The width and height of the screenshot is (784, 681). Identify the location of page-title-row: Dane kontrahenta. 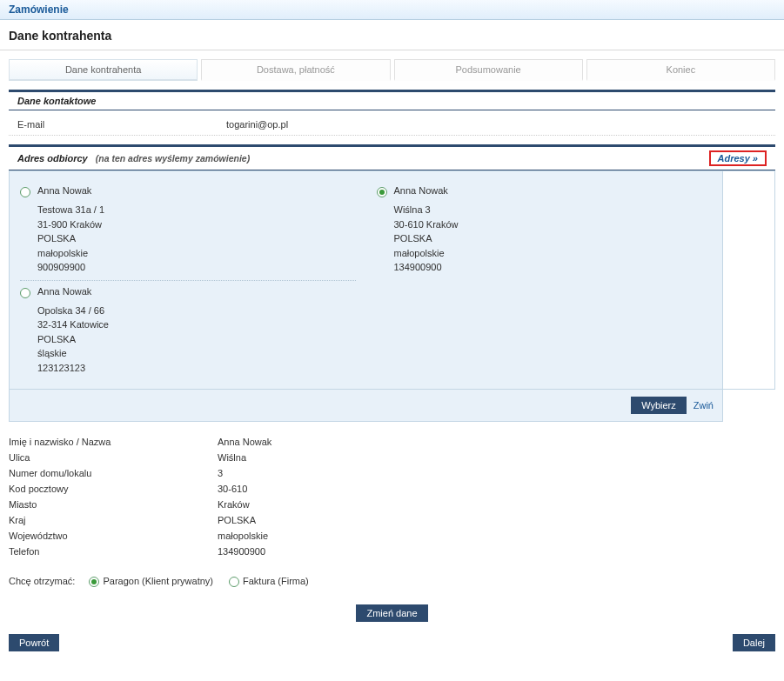
(392, 35).